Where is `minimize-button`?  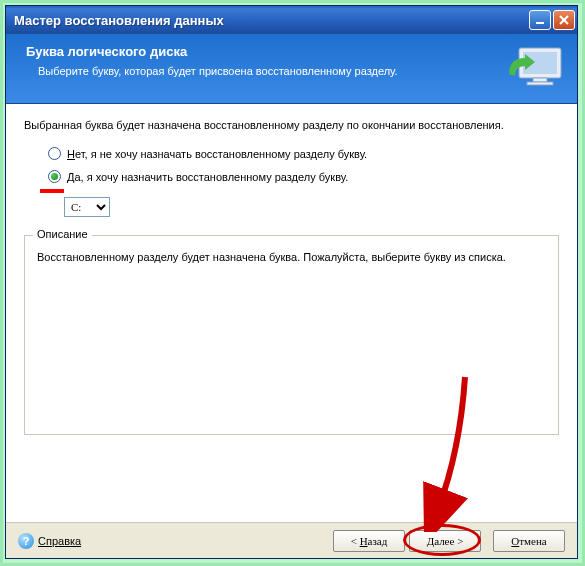 minimize-button is located at coordinates (540, 20).